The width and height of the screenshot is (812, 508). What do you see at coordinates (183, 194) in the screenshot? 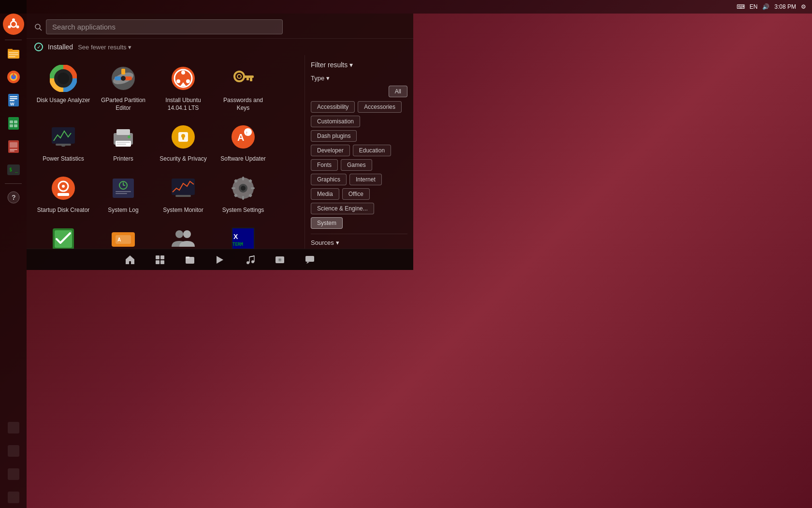
I see `app-system-monitor: System Monitor` at bounding box center [183, 194].